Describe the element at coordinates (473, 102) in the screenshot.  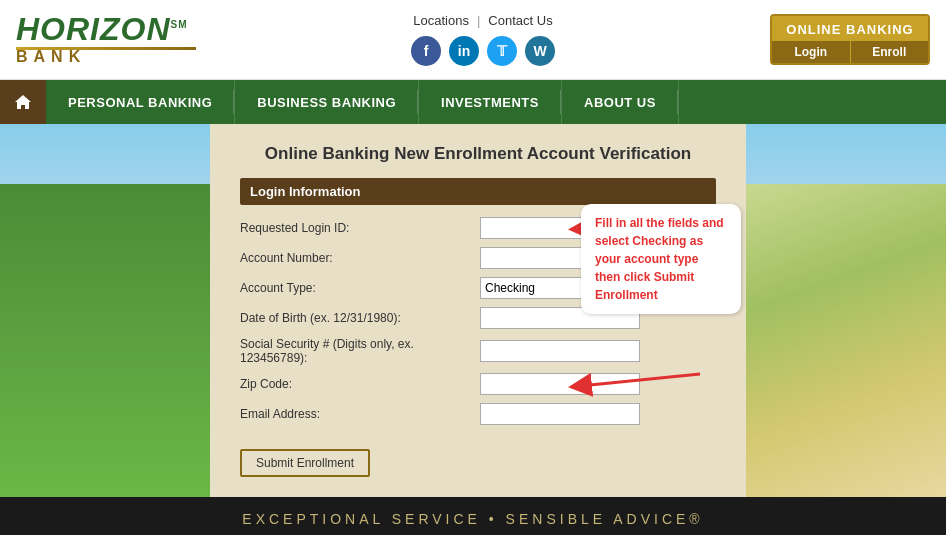
I see `nav-bar: PERSONAL BANKING BUSINESS BANKING INVEST…` at that location.